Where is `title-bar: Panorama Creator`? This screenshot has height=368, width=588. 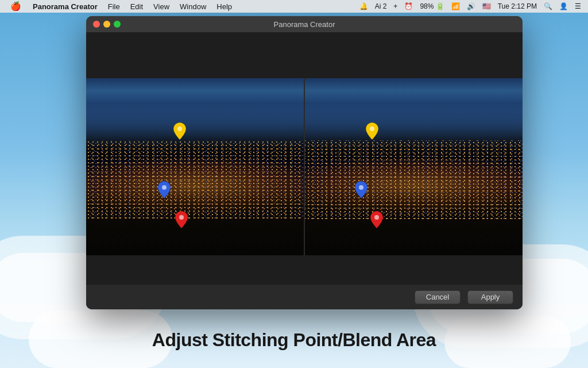
title-bar: Panorama Creator is located at coordinates (304, 24).